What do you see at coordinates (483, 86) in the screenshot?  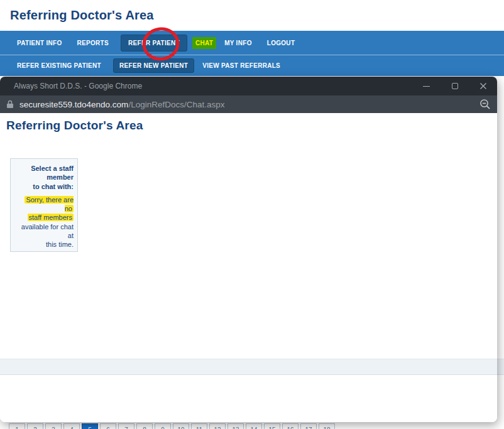 I see `close-button` at bounding box center [483, 86].